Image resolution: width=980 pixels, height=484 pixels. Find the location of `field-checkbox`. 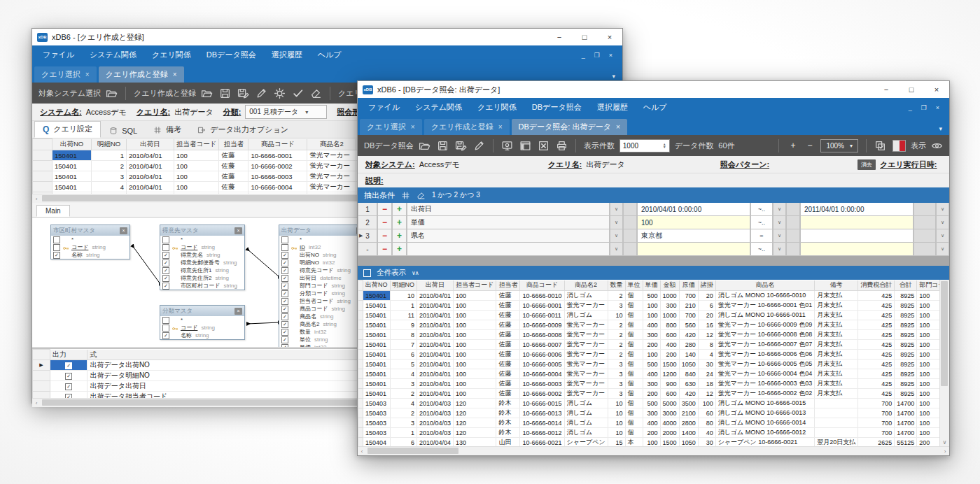

field-checkbox is located at coordinates (166, 320).